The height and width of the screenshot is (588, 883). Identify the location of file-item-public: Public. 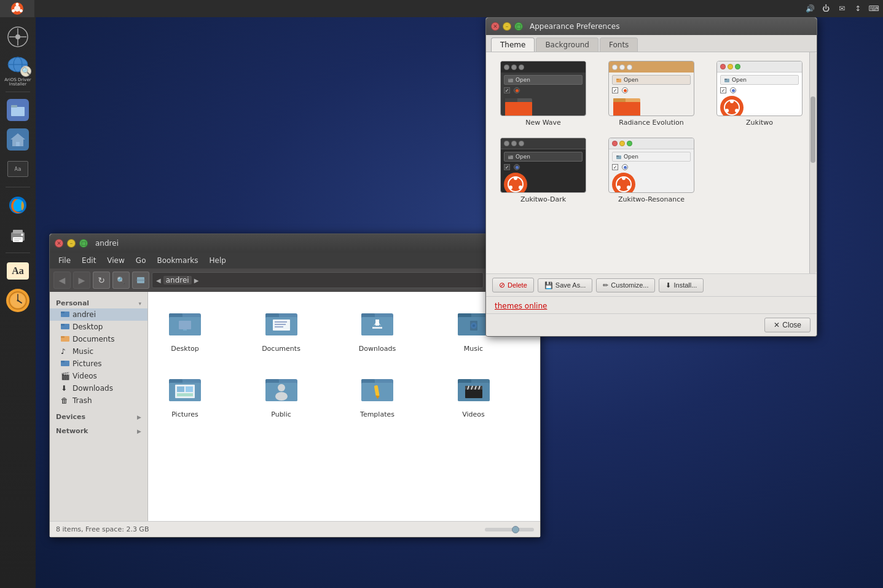
(281, 393).